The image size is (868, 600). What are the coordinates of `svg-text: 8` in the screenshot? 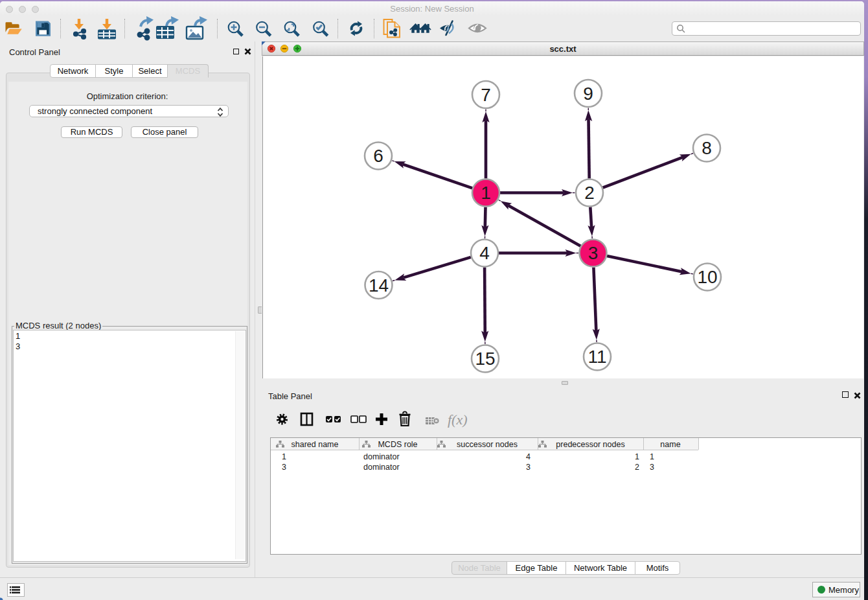 It's located at (707, 148).